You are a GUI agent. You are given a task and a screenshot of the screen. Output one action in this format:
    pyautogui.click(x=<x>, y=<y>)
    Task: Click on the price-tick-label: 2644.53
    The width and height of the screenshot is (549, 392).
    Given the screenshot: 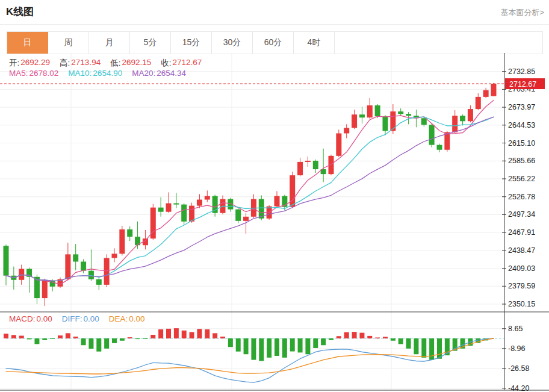 What is the action you would take?
    pyautogui.click(x=521, y=125)
    